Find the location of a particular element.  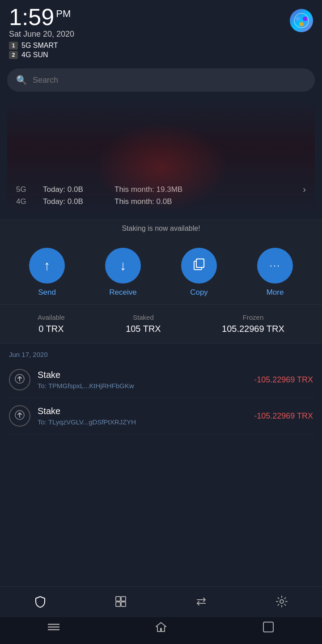

date-display: Sat June 20, 2020 is located at coordinates (42, 34).